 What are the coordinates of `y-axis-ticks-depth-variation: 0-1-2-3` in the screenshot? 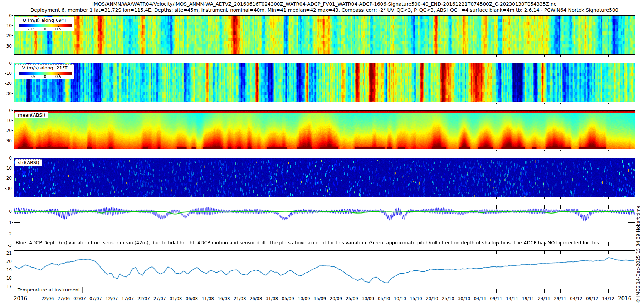 It's located at (6, 225).